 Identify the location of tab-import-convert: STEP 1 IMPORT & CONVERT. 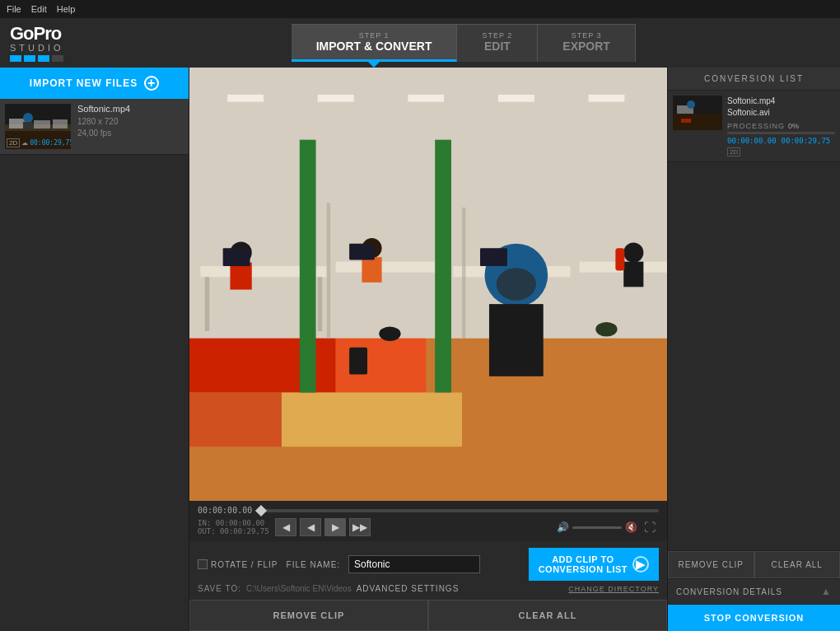
(375, 43).